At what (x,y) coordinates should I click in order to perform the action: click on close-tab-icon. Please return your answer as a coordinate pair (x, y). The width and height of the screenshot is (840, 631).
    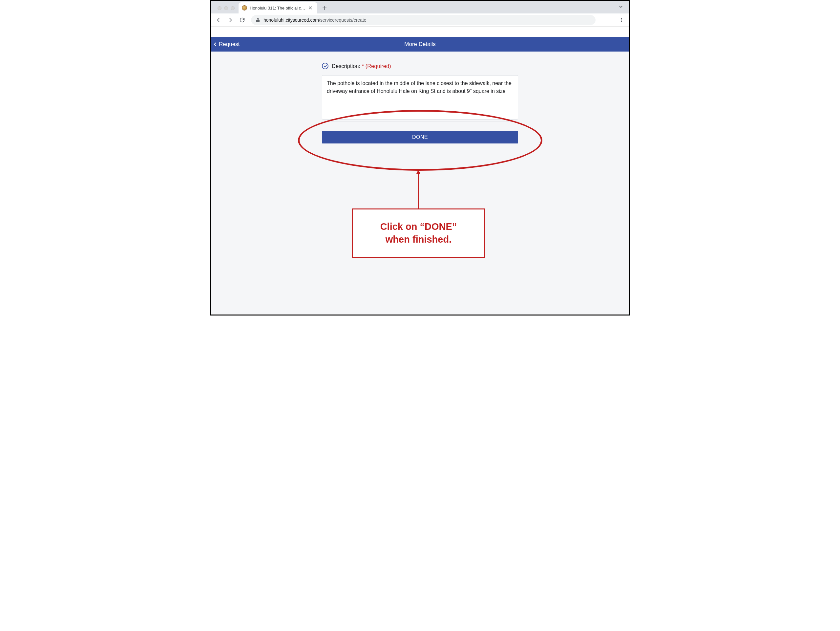
    Looking at the image, I should click on (310, 8).